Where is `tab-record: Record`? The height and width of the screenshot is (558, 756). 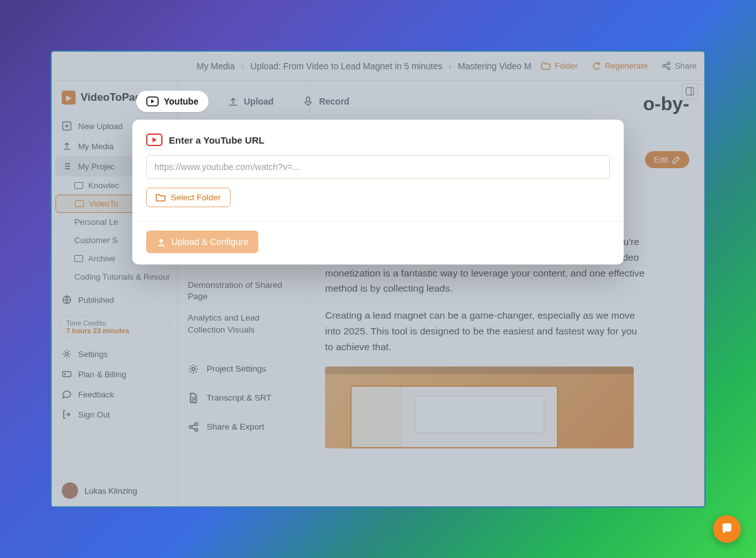
tab-record: Record is located at coordinates (326, 101).